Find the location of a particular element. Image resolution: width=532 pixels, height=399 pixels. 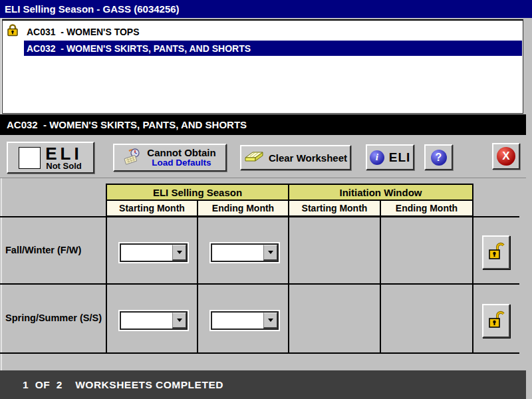

help-button: ? is located at coordinates (439, 157).